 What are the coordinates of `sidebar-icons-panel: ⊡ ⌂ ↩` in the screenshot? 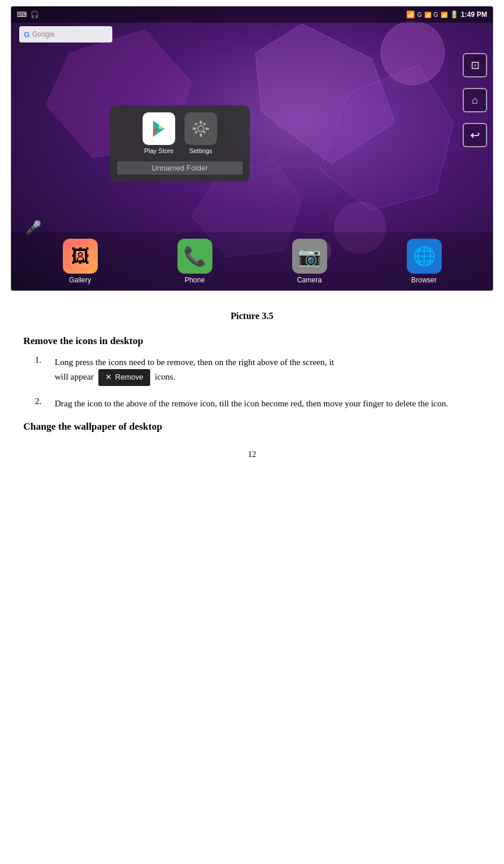 It's located at (475, 100).